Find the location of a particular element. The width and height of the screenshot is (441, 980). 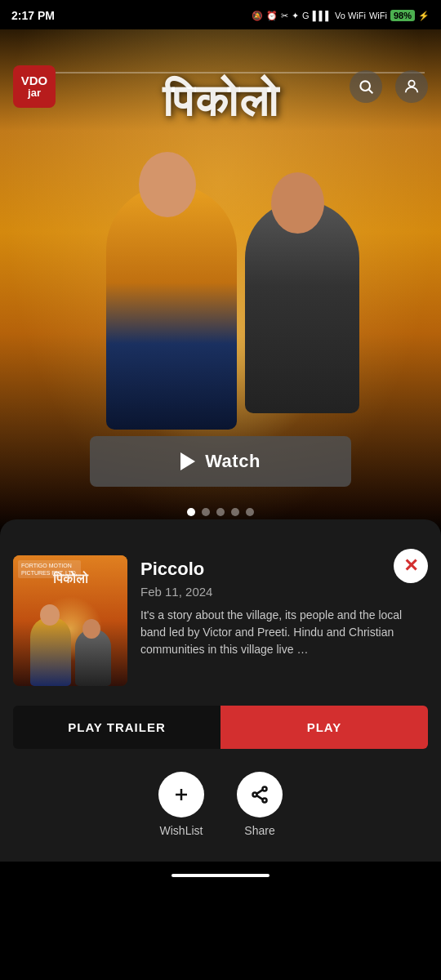

call-icon: ✂ is located at coordinates (284, 16).